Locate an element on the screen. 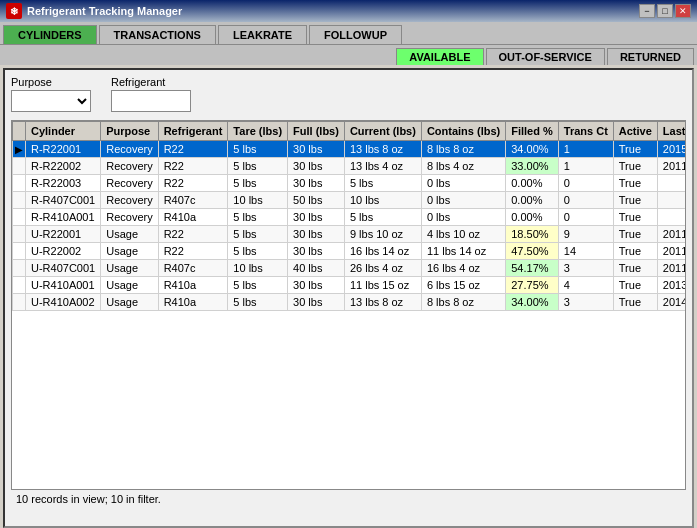  status-tabs: AVAILABLE OUT-OF-SERVICE RETURNED is located at coordinates (348, 54).